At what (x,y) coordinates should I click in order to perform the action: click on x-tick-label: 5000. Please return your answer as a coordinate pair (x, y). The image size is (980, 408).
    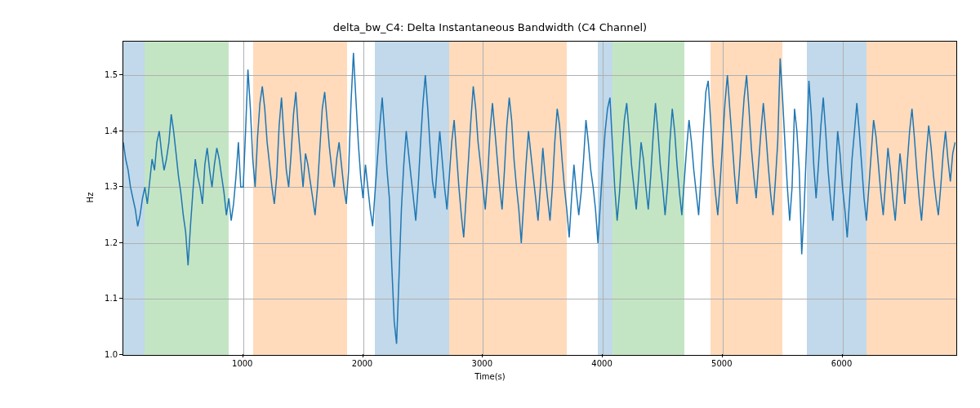
    Looking at the image, I should click on (722, 364).